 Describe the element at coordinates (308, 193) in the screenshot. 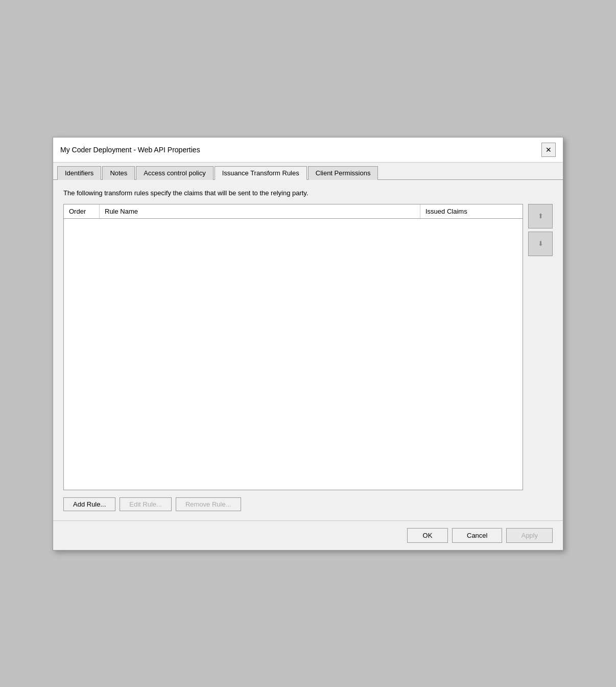

I see `description-text: The following transform rules specify th…` at that location.